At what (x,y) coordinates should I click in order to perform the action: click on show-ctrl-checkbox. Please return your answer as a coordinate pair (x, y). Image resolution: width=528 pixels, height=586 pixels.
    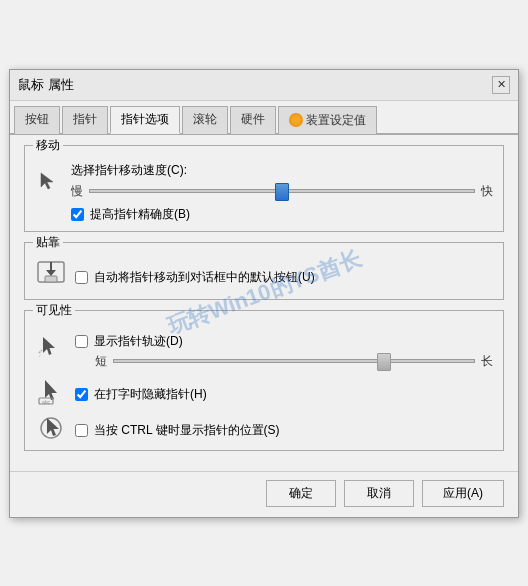
    Looking at the image, I should click on (82, 430).